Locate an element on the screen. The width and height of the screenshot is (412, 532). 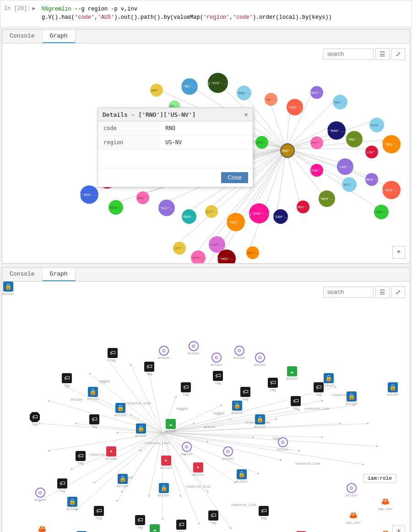
purple-node-10: ⚙ action is located at coordinates (40, 494).